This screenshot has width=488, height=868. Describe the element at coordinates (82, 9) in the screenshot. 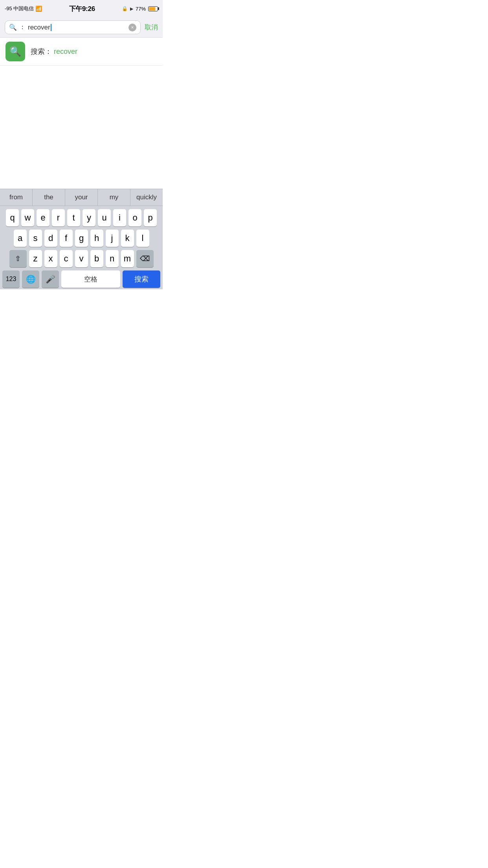

I see `status-time: 下午9:26` at that location.